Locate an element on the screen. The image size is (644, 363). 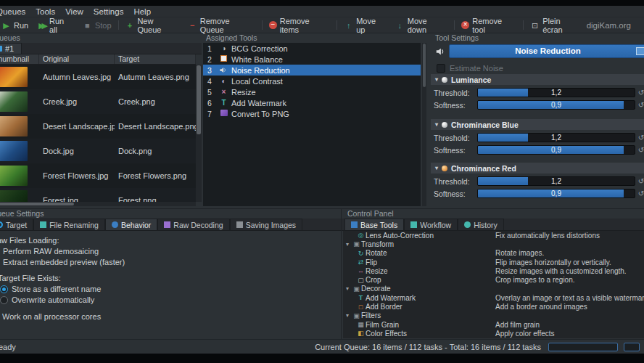
radio-option: Perform RAW demosaicing is located at coordinates (170, 251).